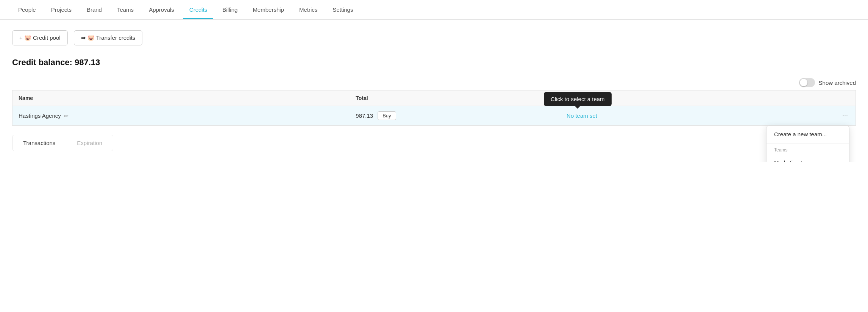  What do you see at coordinates (27, 10) in the screenshot?
I see `nav-item-people: People` at bounding box center [27, 10].